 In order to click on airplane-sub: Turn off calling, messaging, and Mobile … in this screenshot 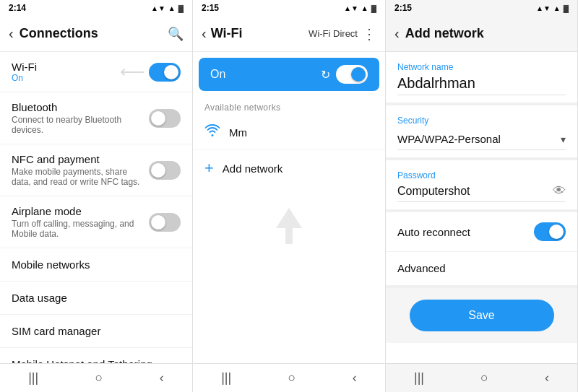, I will do `click(80, 229)`.